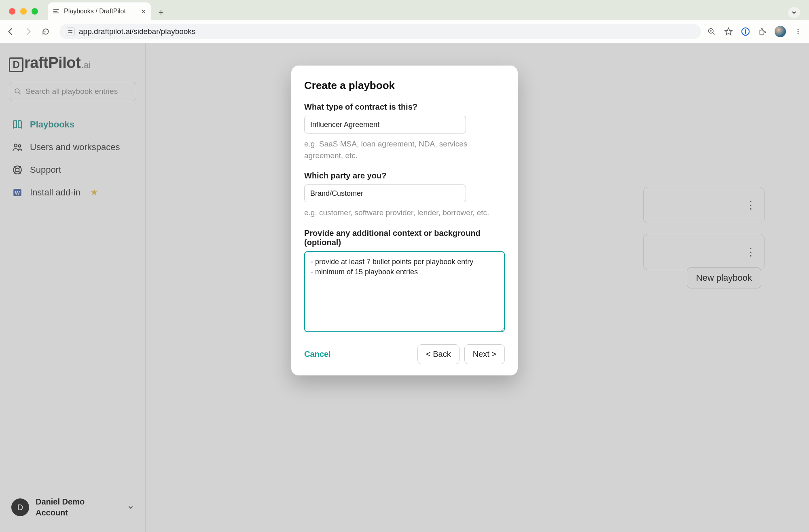 The width and height of the screenshot is (809, 532). What do you see at coordinates (48, 32) in the screenshot?
I see `reload-button` at bounding box center [48, 32].